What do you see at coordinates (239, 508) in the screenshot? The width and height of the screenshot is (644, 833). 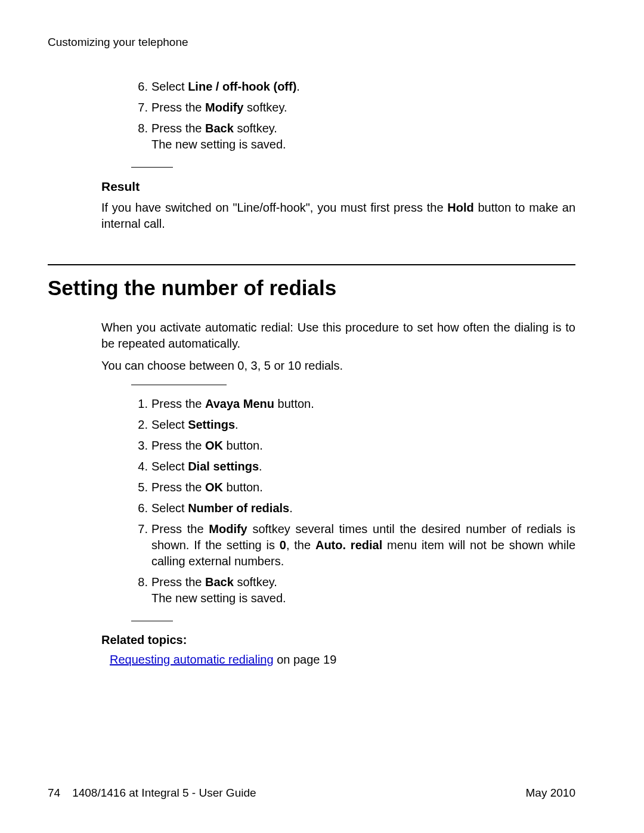 I see `bold-run: Number of redials` at bounding box center [239, 508].